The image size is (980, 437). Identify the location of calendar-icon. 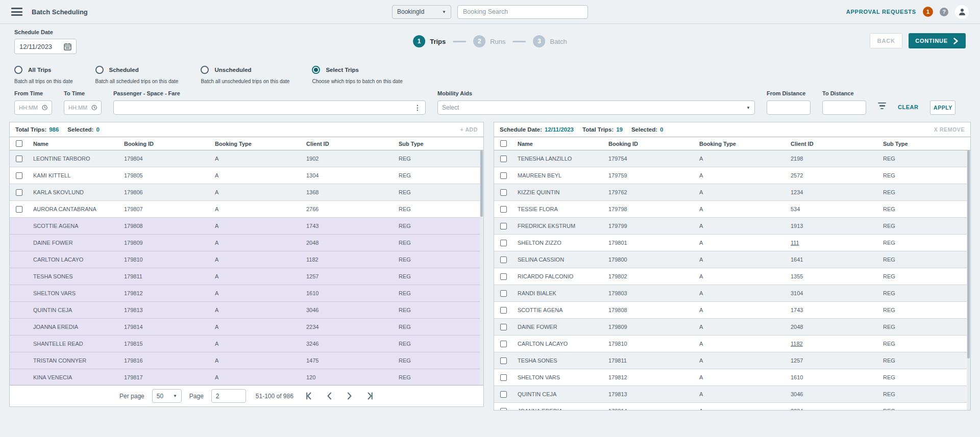
(67, 47).